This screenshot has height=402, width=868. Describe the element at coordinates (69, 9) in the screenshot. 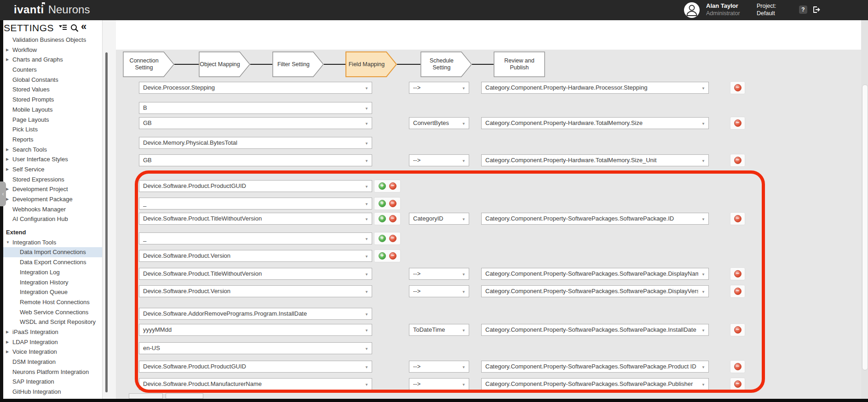

I see `logo-neurons: Neurons` at that location.